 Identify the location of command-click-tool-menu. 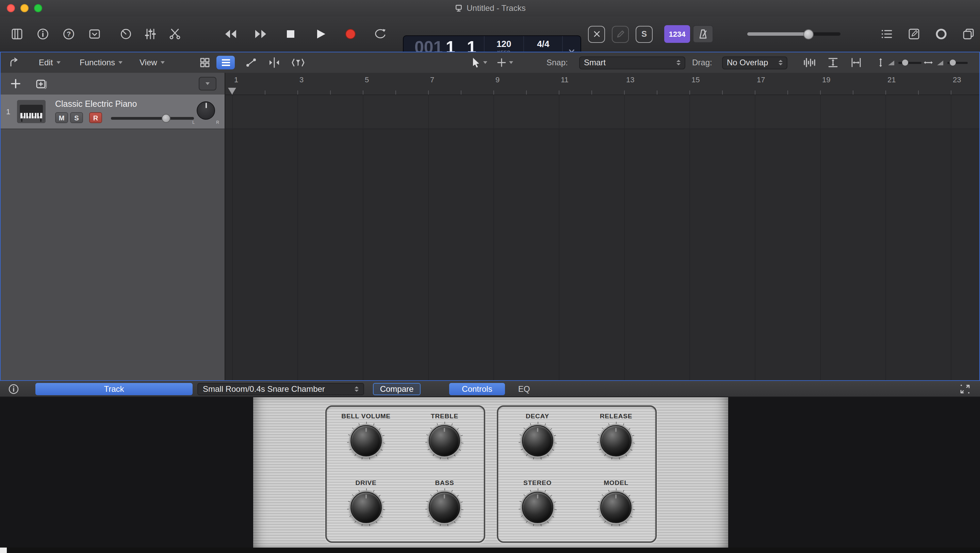
(505, 62).